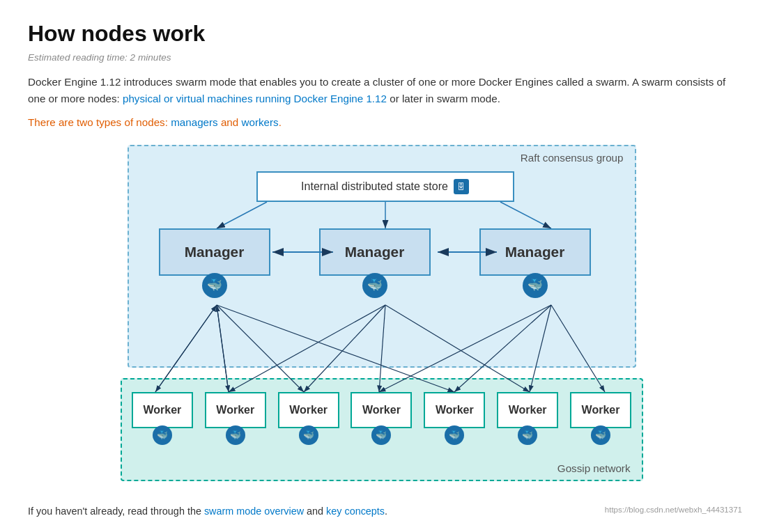 The width and height of the screenshot is (770, 532). What do you see at coordinates (215, 285) in the screenshot?
I see `docker-whale-icon: 🐳` at bounding box center [215, 285].